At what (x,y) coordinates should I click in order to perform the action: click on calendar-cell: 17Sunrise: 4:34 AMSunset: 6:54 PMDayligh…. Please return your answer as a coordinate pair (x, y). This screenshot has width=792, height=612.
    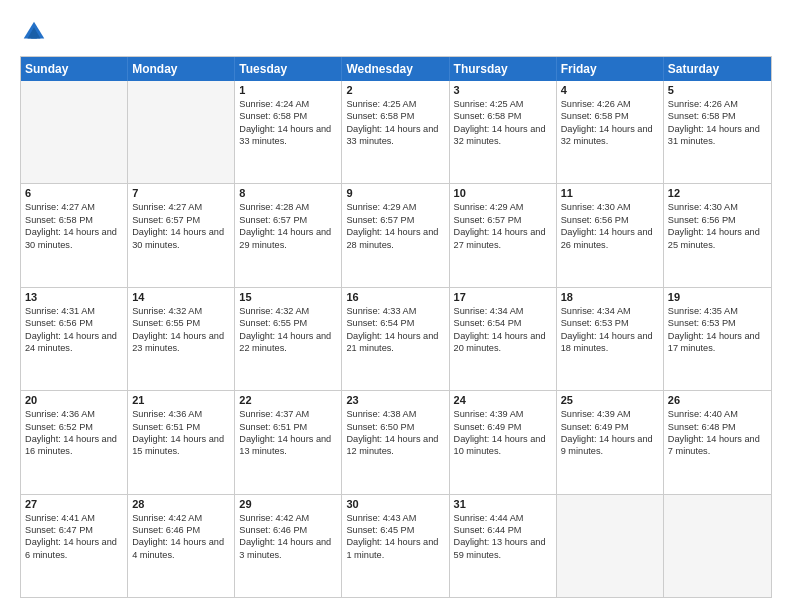
    Looking at the image, I should click on (504, 339).